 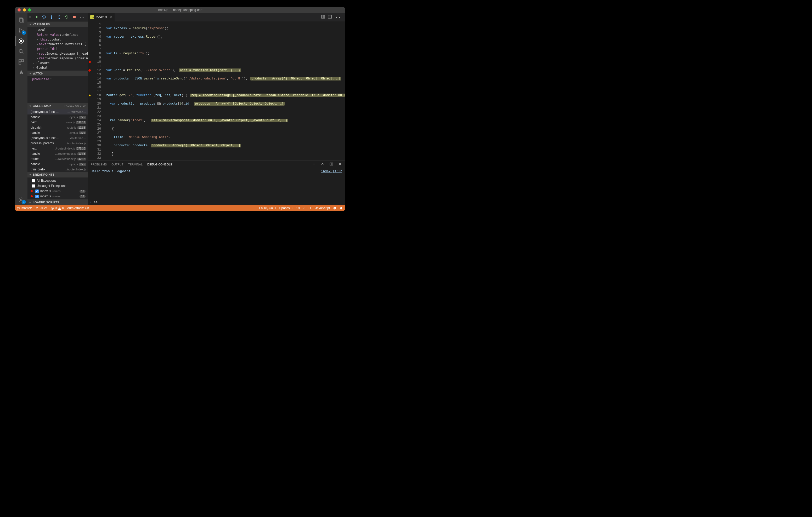 What do you see at coordinates (57, 208) in the screenshot?
I see `problems-status: 0 0` at bounding box center [57, 208].